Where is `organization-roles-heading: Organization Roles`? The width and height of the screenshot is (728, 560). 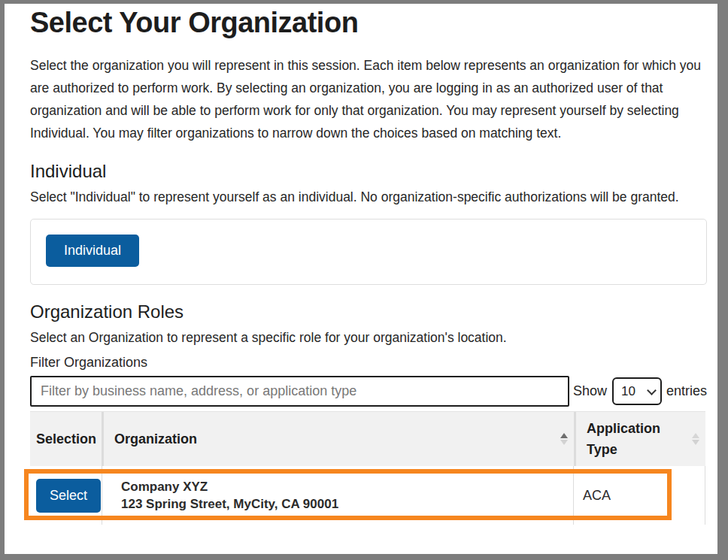
organization-roles-heading: Organization Roles is located at coordinates (369, 312).